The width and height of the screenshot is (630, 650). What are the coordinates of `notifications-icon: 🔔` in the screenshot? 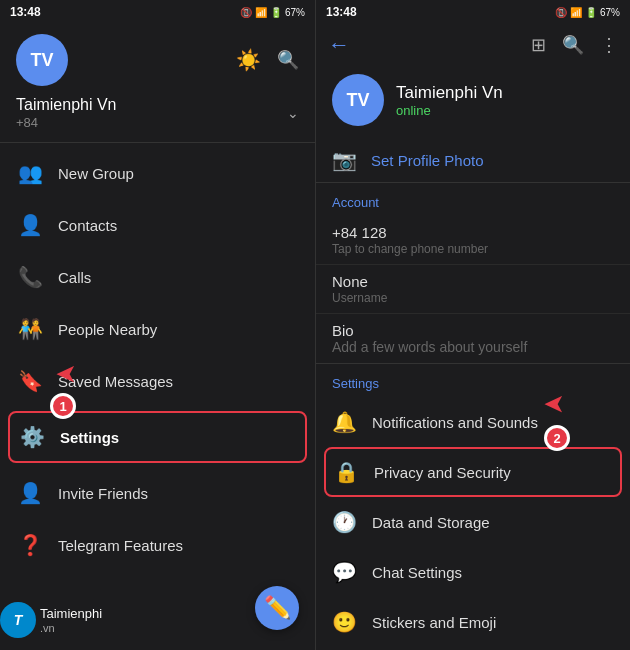 It's located at (344, 422).